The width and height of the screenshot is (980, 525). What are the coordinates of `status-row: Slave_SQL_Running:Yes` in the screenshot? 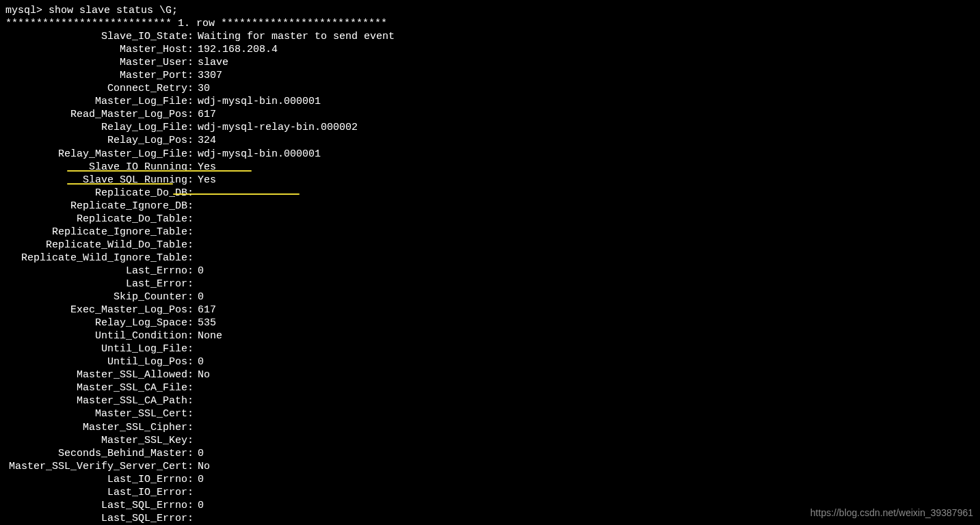 It's located at (490, 180).